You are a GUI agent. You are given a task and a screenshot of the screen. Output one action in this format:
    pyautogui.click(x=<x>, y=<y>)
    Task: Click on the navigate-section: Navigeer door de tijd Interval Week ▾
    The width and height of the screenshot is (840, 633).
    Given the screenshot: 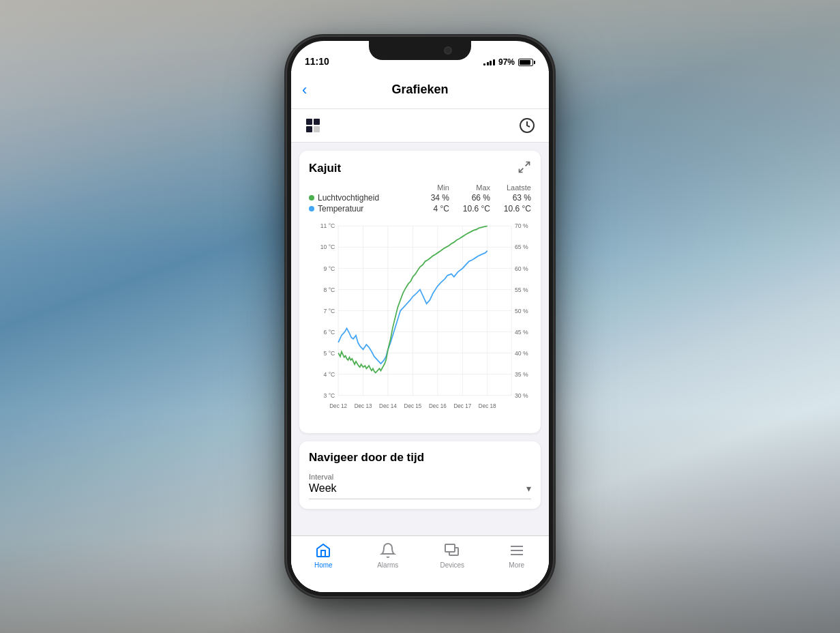 What is the action you would take?
    pyautogui.click(x=420, y=475)
    